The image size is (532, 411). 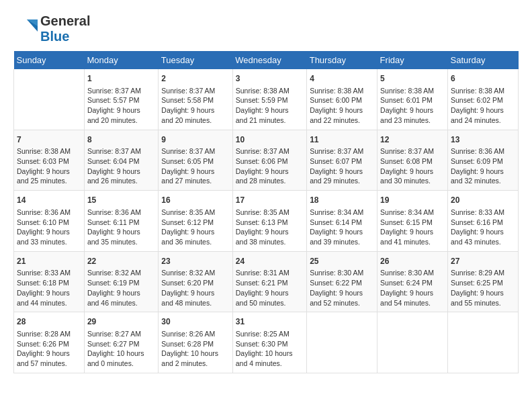 What do you see at coordinates (195, 106) in the screenshot?
I see `day-info: Sunrise: 8:37 AMSunset: 5:58 PMDaylight:…` at bounding box center [195, 106].